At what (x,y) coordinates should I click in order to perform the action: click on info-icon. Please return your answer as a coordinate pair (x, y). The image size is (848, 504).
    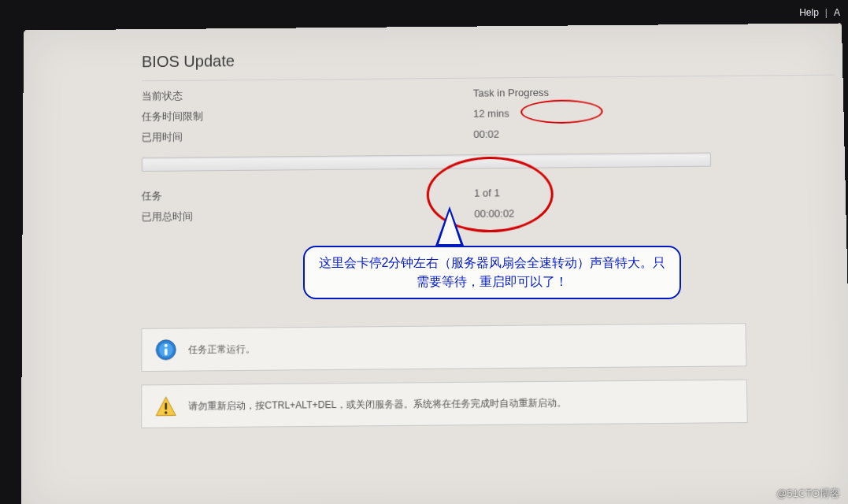
    Looking at the image, I should click on (166, 350).